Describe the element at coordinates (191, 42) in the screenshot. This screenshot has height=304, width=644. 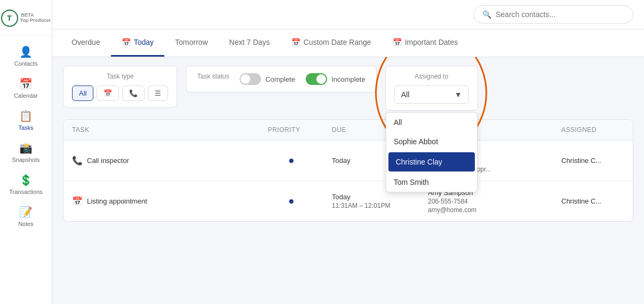
I see `tab-tomorrow-label: Tomorrow` at that location.